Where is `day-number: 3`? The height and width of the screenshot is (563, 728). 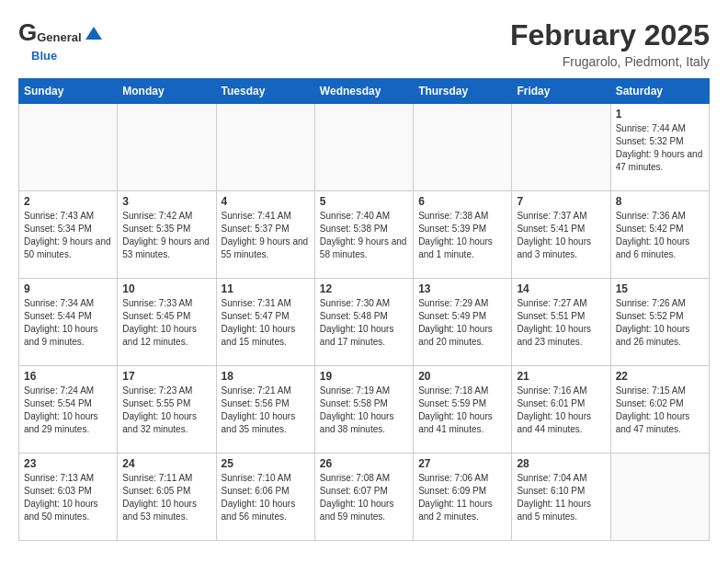
day-number: 3 is located at coordinates (166, 201).